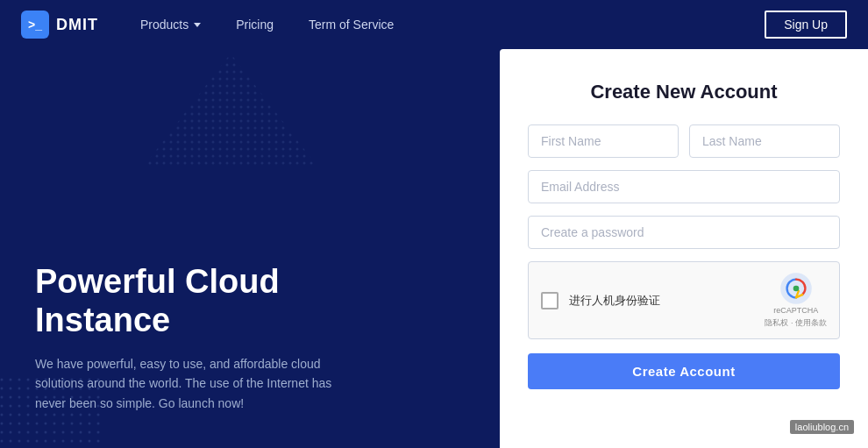  What do you see at coordinates (351, 25) in the screenshot?
I see `nav-link-tos: Term of Service` at bounding box center [351, 25].